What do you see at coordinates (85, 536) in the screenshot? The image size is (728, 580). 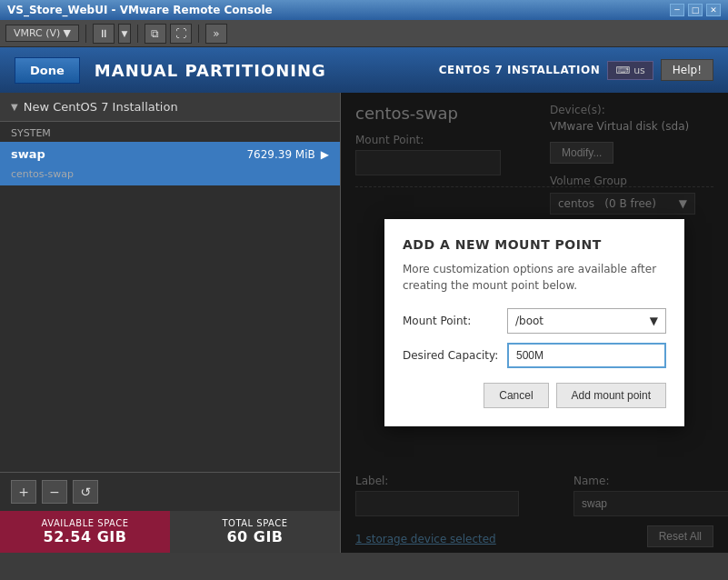 I see `available-space-value: 52.54 GiB` at bounding box center [85, 536].